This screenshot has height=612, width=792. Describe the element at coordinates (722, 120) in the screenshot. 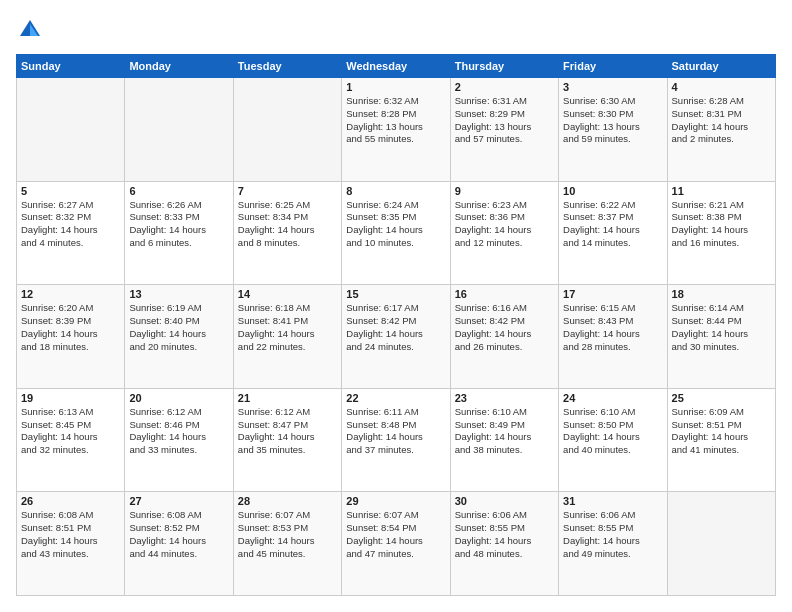

I see `day-info: Sunrise: 6:28 AM Sunset: 8:31 PM Dayligh…` at that location.